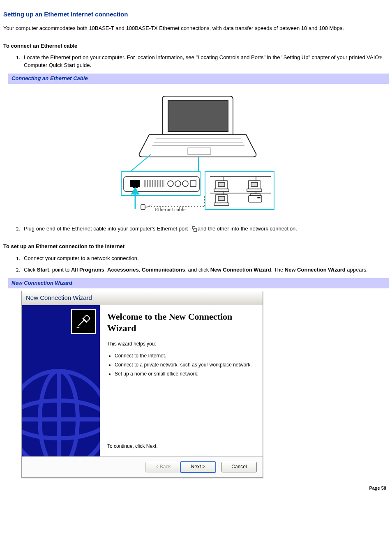 The image size is (392, 555). What do you see at coordinates (205, 259) in the screenshot?
I see `step-connect-network: Connect your computer to a network conne…` at bounding box center [205, 259].